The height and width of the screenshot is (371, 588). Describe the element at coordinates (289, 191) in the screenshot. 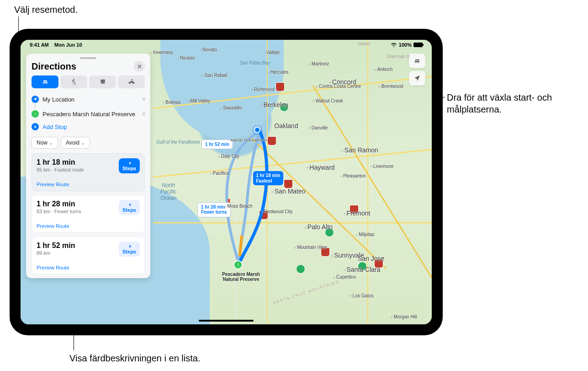

I see `city-san-mateo: San Mateo` at that location.